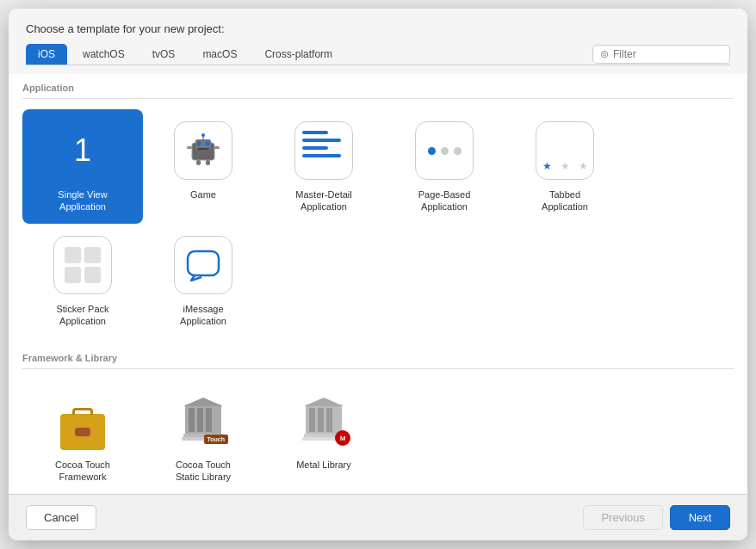  I want to click on tabbed-label: TabbedApplication, so click(565, 201).